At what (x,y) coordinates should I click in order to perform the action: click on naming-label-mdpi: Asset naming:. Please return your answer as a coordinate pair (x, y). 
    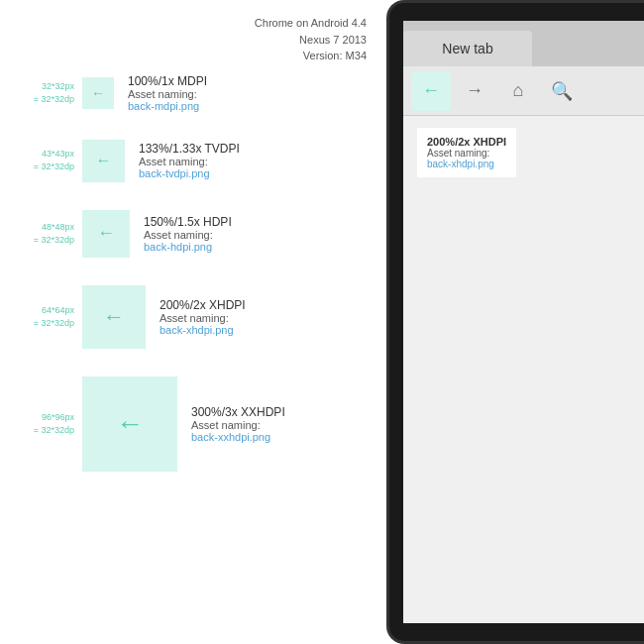
    Looking at the image, I should click on (167, 94).